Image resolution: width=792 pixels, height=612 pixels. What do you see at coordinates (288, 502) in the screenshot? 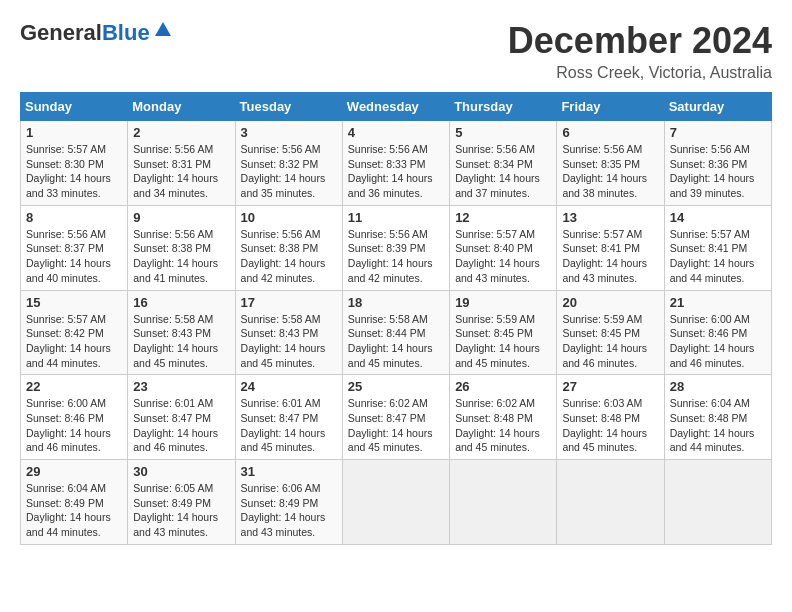
I see `calendar-cell: 31Sunrise: 6:06 AMSunset: 8:49 PMDayligh…` at bounding box center [288, 502].